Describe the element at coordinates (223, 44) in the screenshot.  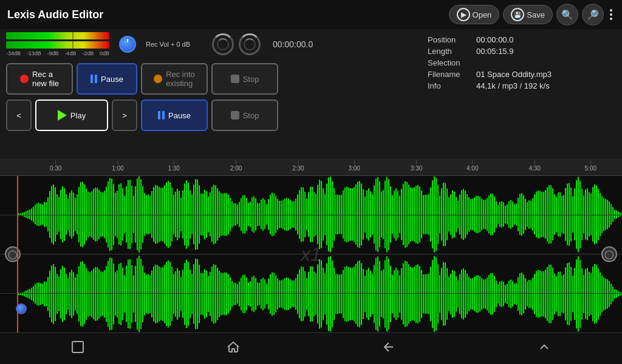
I see `spinner-left` at that location.